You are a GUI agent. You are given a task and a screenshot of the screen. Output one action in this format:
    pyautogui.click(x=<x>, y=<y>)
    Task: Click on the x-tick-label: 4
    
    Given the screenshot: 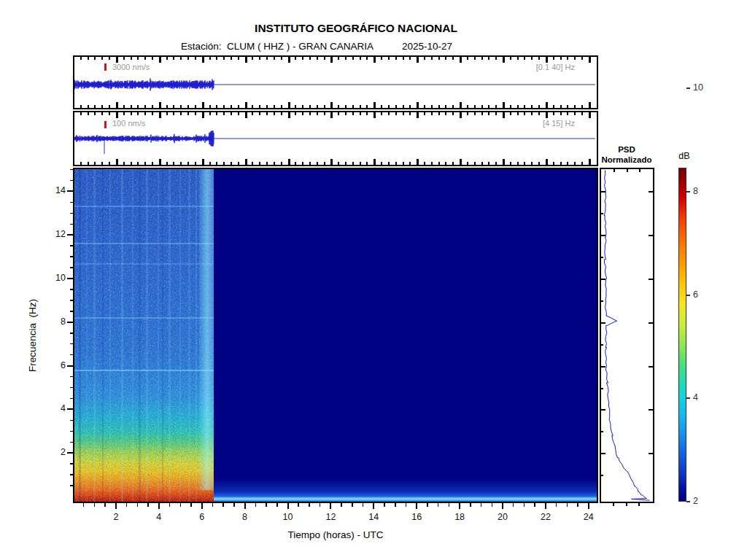 What is the action you would take?
    pyautogui.click(x=159, y=517)
    